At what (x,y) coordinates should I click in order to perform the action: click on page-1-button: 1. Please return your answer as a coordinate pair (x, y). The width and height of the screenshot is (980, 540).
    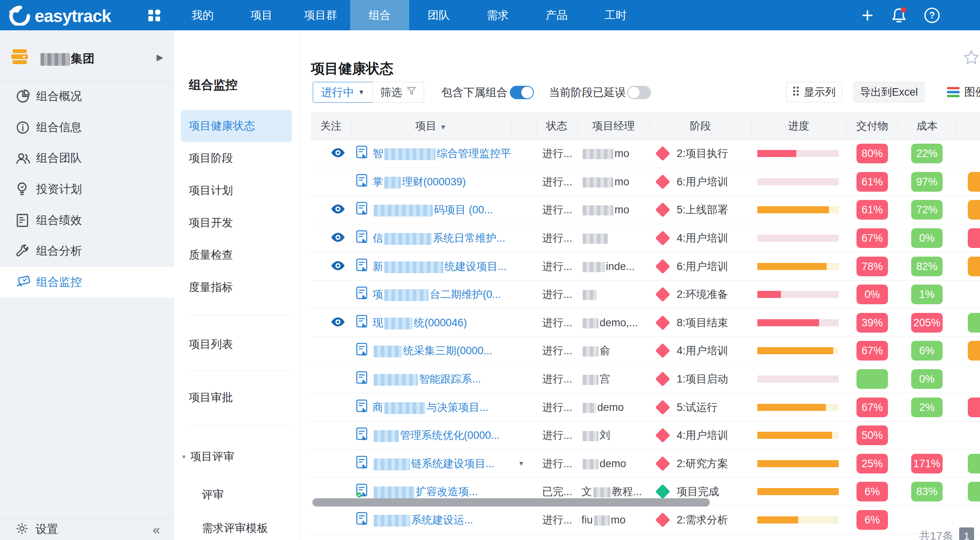
    Looking at the image, I should click on (967, 534).